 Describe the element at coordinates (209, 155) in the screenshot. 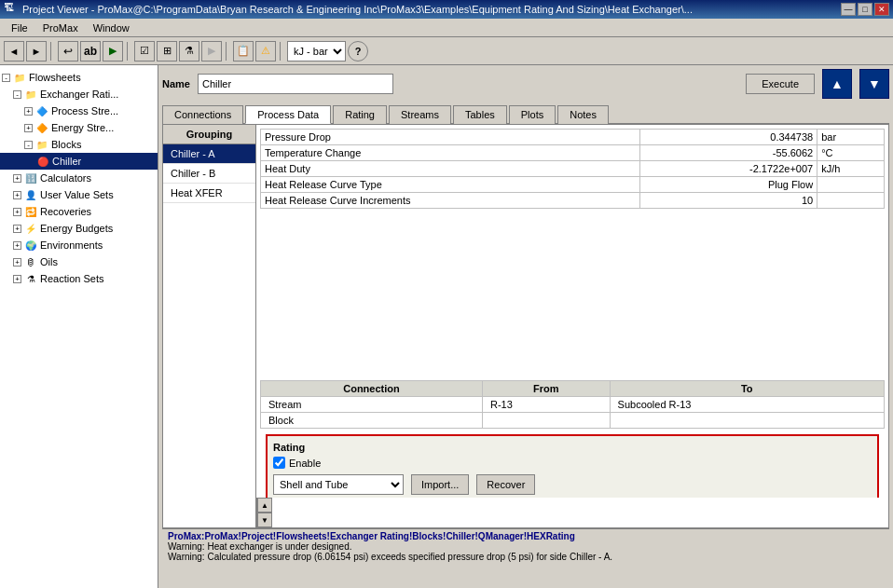

I see `grouping-item-chiller-a: Chiller - A` at that location.